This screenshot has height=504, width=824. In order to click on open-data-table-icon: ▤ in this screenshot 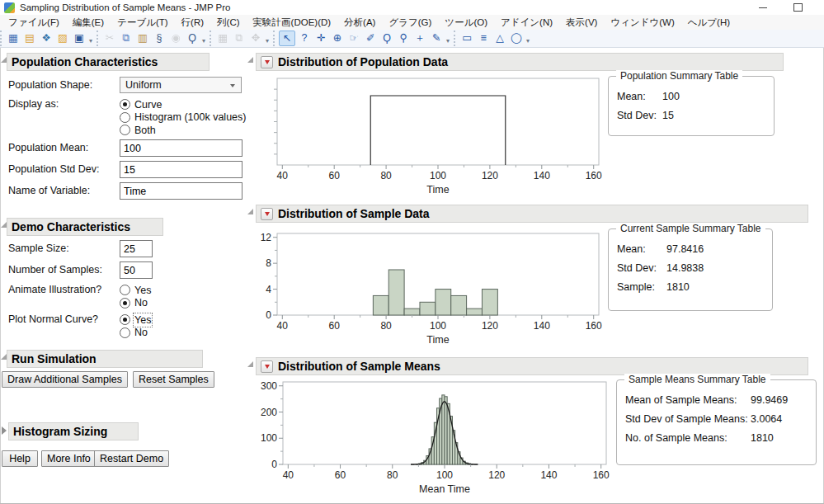, I will do `click(30, 38)`.